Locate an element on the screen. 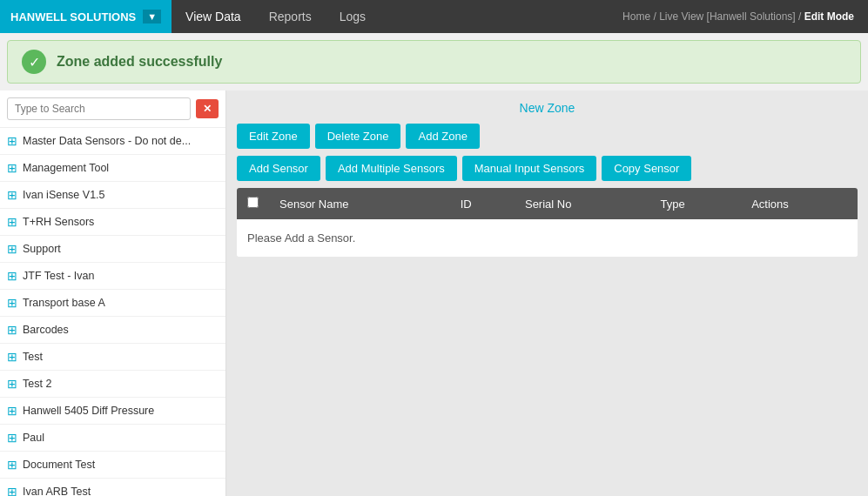  sidebar-item: ⊞Test 2 is located at coordinates (113, 385).